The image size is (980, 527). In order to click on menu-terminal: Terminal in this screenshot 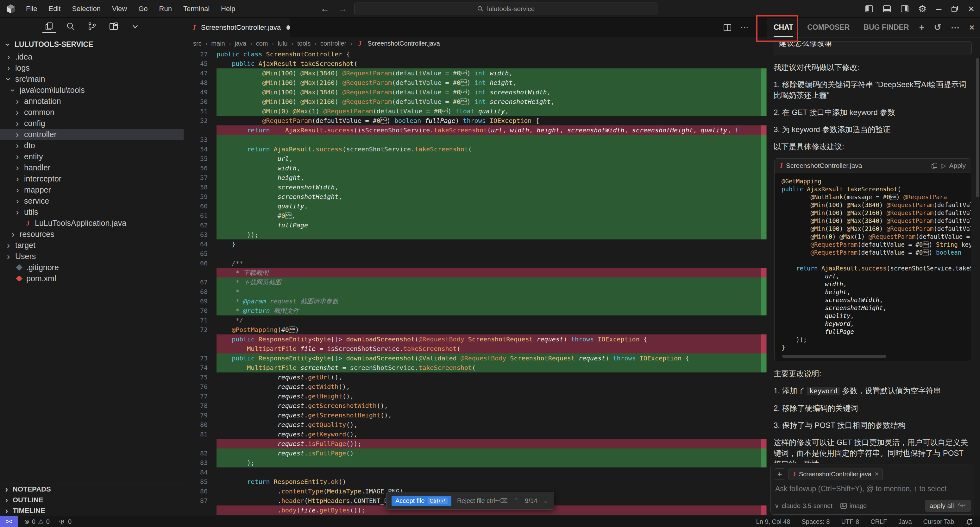, I will do `click(196, 9)`.